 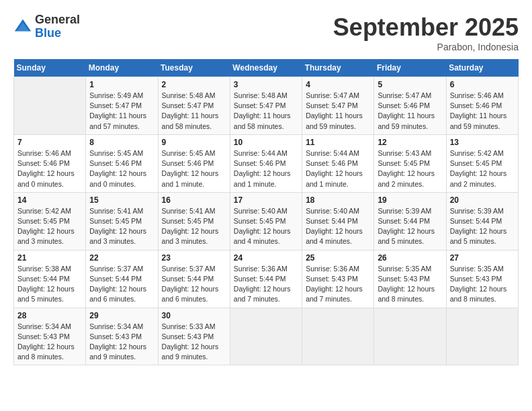 What do you see at coordinates (338, 111) in the screenshot?
I see `day-info: Sunrise: 5:47 AMSunset: 5:47 PMDaylight:…` at bounding box center [338, 111].